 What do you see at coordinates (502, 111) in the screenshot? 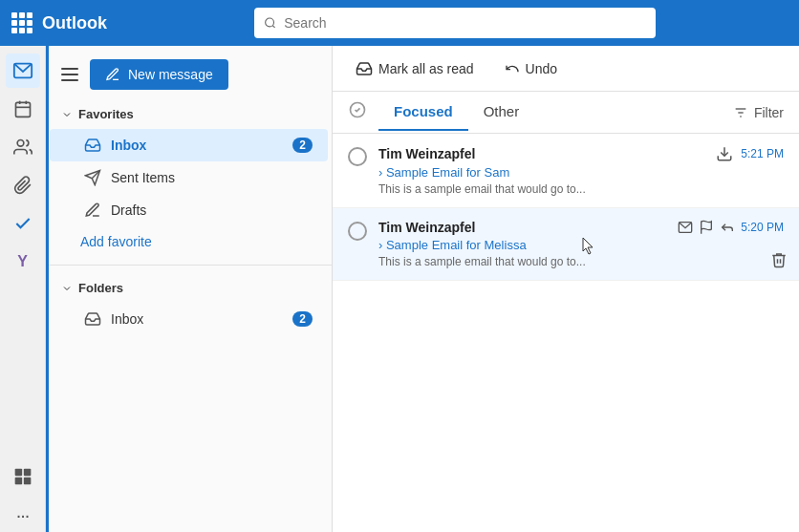
I see `tab-other-label: Other` at bounding box center [502, 111].